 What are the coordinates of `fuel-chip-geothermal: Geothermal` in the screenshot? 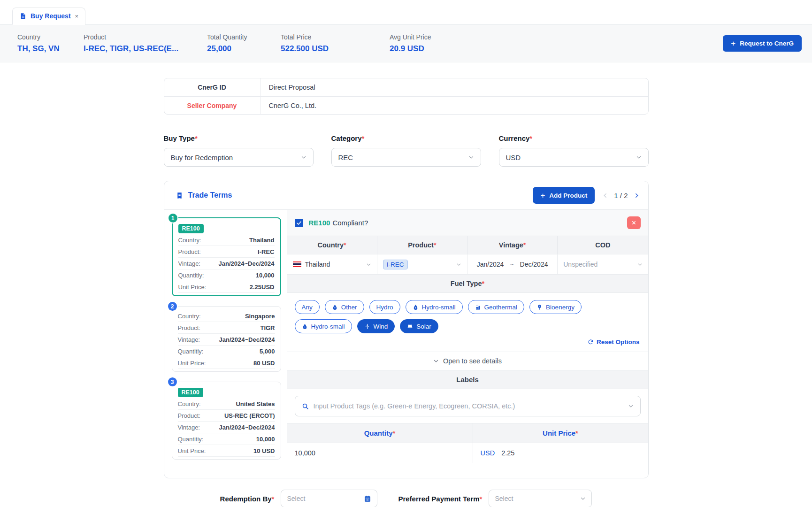 It's located at (497, 307).